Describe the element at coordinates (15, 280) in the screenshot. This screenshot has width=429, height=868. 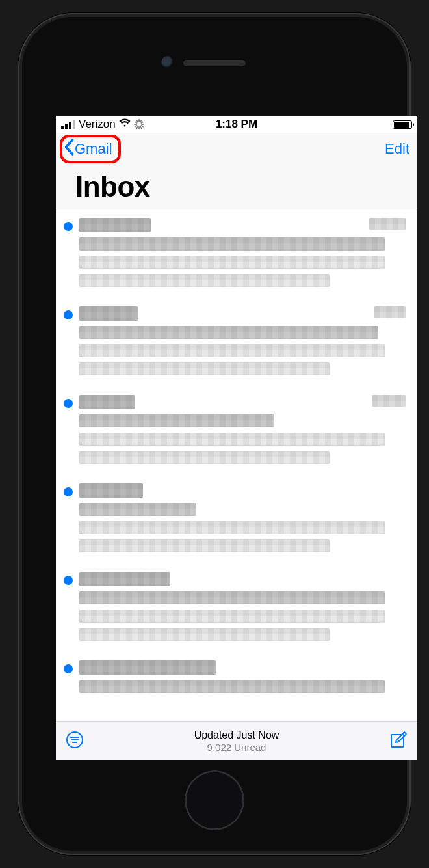
I see `volume-down-button` at that location.